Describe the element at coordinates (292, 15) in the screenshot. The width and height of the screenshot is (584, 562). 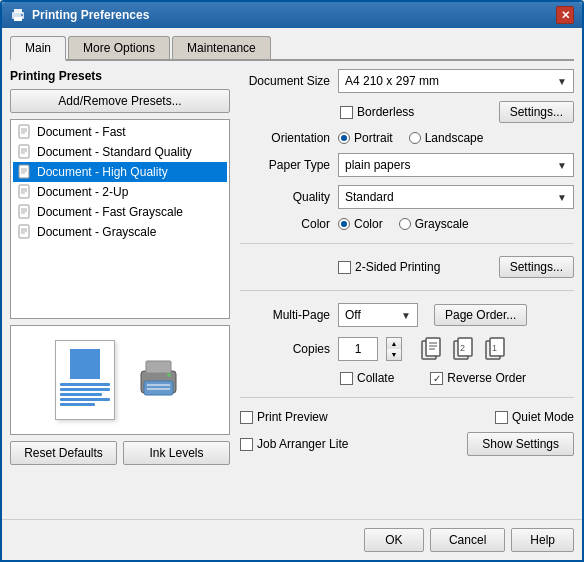
I see `title-bar: Printing Preferences ✕` at that location.